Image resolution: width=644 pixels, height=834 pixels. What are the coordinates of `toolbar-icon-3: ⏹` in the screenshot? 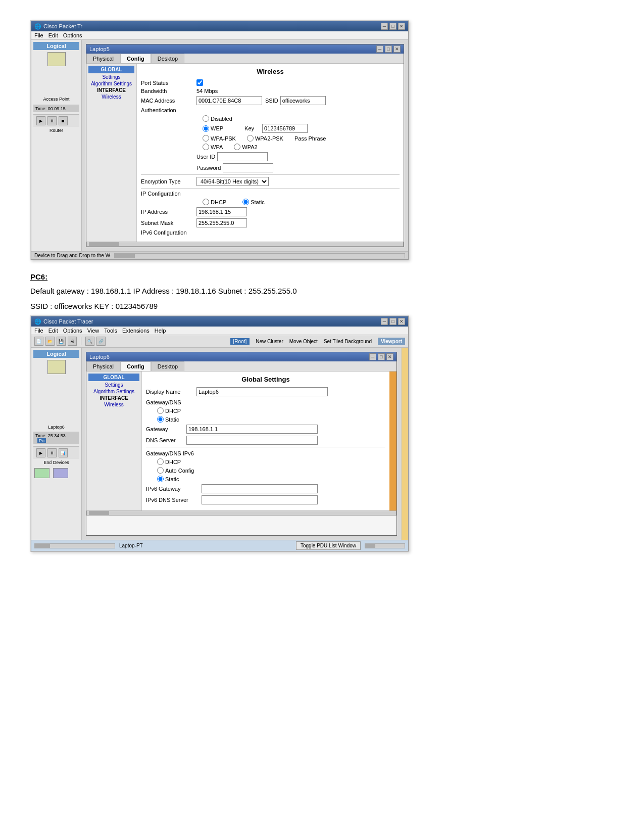 It's located at (63, 121).